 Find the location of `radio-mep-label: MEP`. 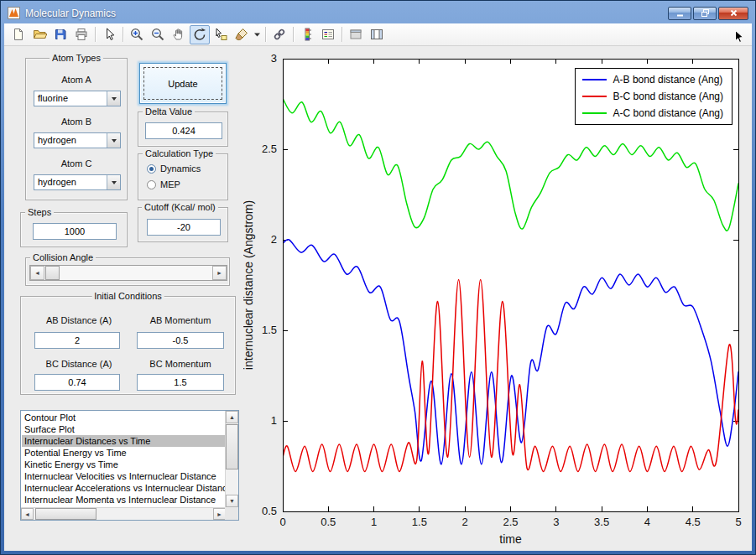

radio-mep-label: MEP is located at coordinates (170, 184).